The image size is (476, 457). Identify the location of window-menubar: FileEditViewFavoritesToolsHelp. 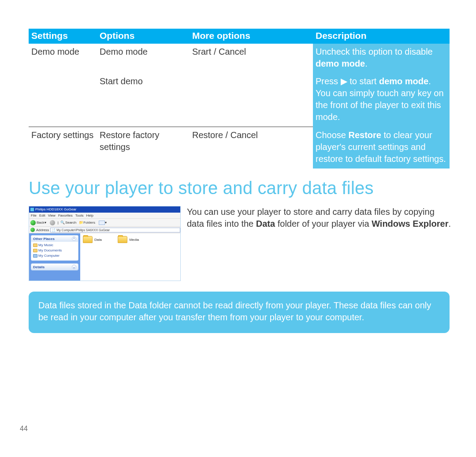
(105, 216).